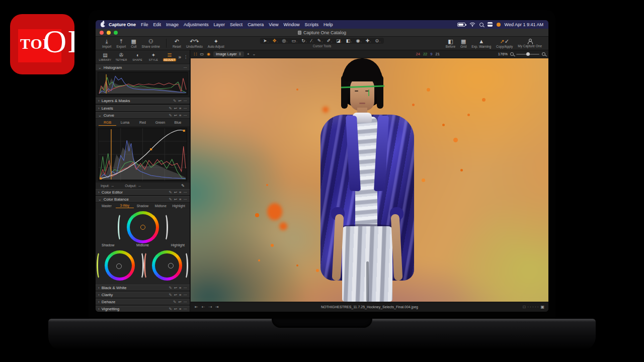  What do you see at coordinates (143, 101) in the screenshot?
I see `layers-masks-panel-header: › Layers & Masks ✎ ↩ ⋯` at bounding box center [143, 101].